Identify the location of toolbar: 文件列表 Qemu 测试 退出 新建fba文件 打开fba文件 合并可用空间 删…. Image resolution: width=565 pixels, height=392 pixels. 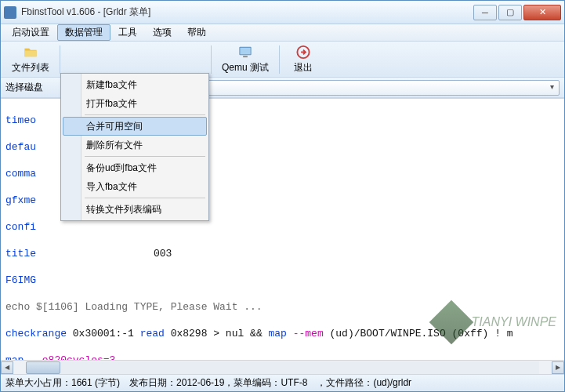
(282, 60).